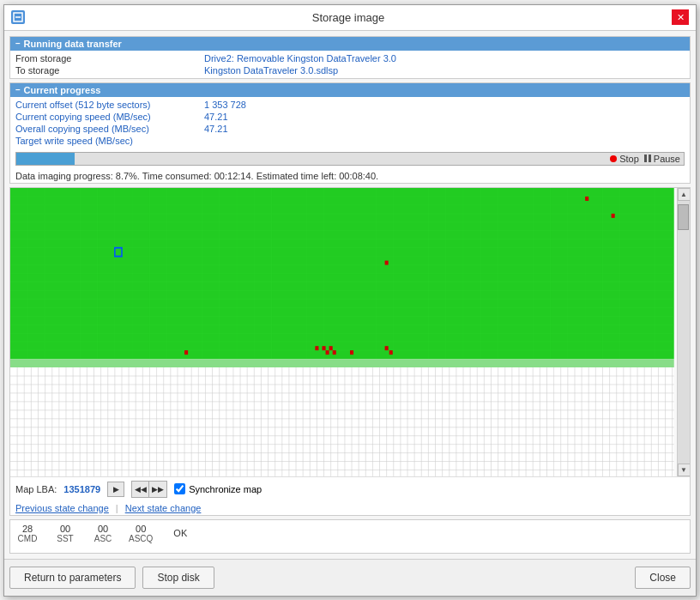 The image size is (700, 600). What do you see at coordinates (648, 158) in the screenshot?
I see `pause-icon` at bounding box center [648, 158].